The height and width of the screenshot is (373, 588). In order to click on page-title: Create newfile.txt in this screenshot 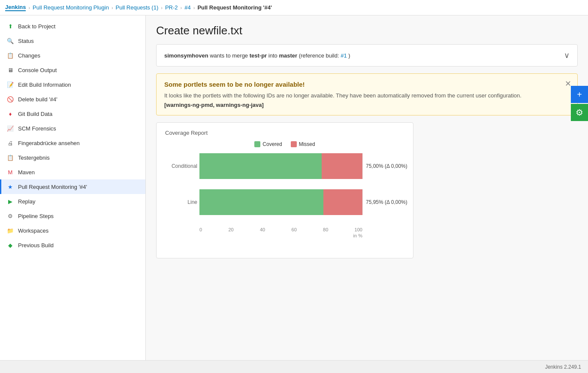, I will do `click(367, 31)`.